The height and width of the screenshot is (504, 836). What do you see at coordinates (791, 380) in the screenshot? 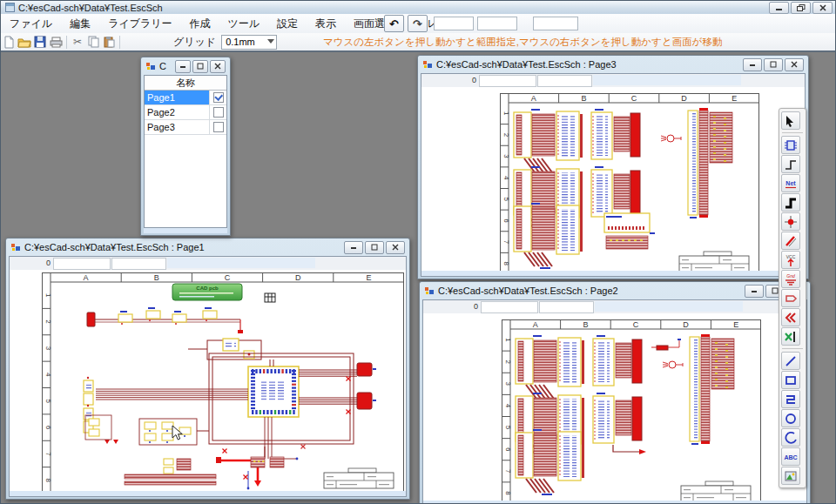
I see `tool-rectangle-button` at bounding box center [791, 380].